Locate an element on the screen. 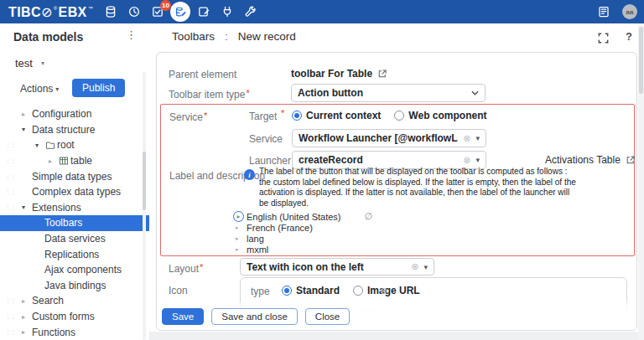  tree-item-functions: ⋮⋮▸Functions is located at coordinates (75, 332).